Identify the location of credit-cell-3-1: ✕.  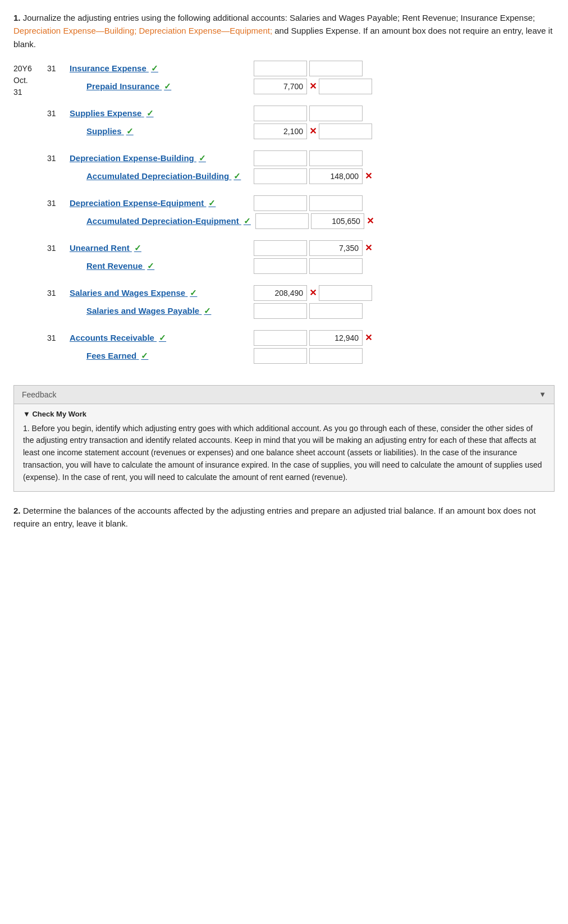
(342, 221).